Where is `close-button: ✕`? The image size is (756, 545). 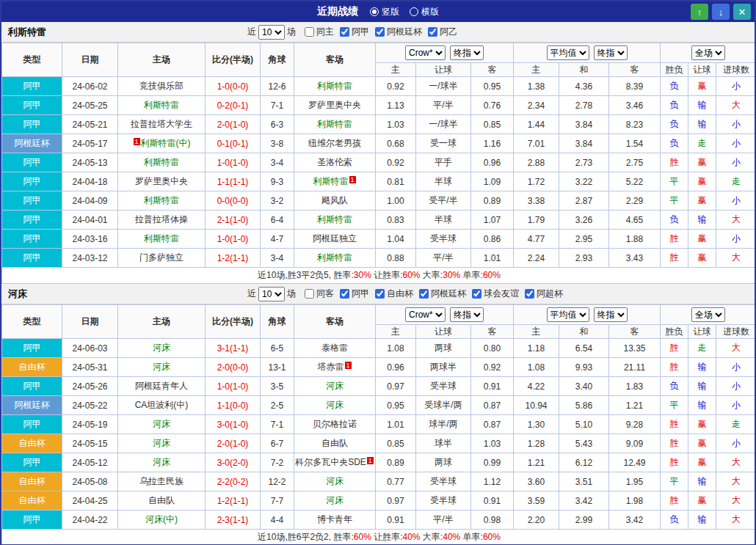
close-button: ✕ is located at coordinates (742, 12).